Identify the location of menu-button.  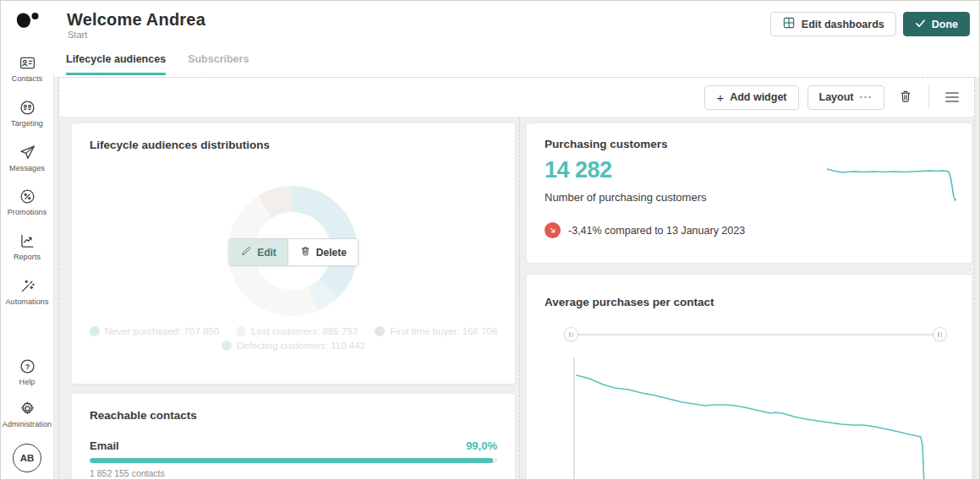
(952, 97).